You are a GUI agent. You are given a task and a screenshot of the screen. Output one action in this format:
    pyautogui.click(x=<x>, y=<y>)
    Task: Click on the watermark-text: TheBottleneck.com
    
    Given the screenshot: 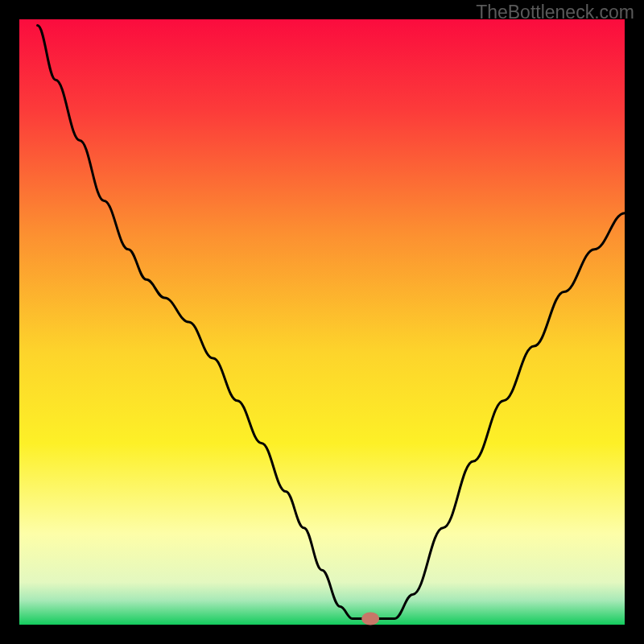 What is the action you would take?
    pyautogui.click(x=555, y=13)
    